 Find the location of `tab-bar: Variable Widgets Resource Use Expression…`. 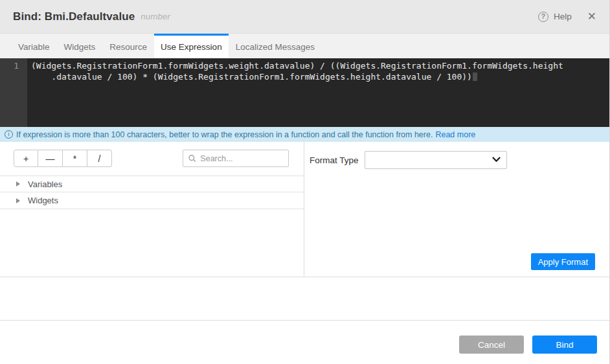

tab-bar: Variable Widgets Resource Use Expression… is located at coordinates (304, 46).